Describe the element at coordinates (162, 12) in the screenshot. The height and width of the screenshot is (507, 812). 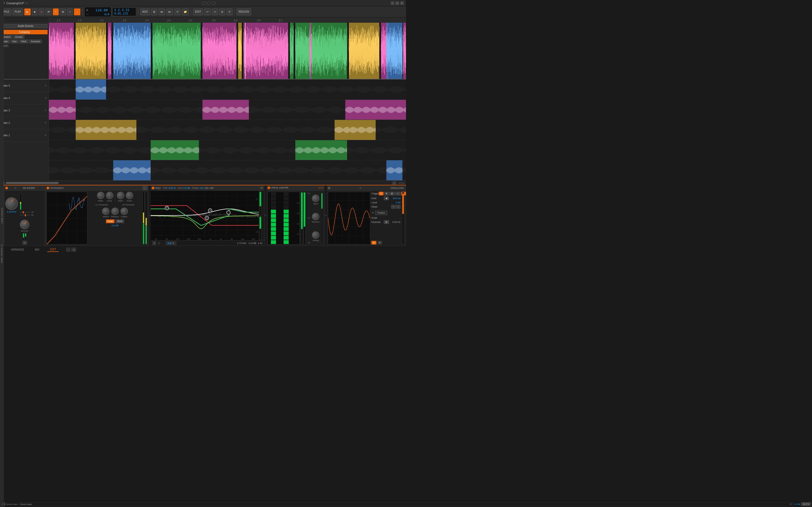
I see `back-button: ⏮` at that location.